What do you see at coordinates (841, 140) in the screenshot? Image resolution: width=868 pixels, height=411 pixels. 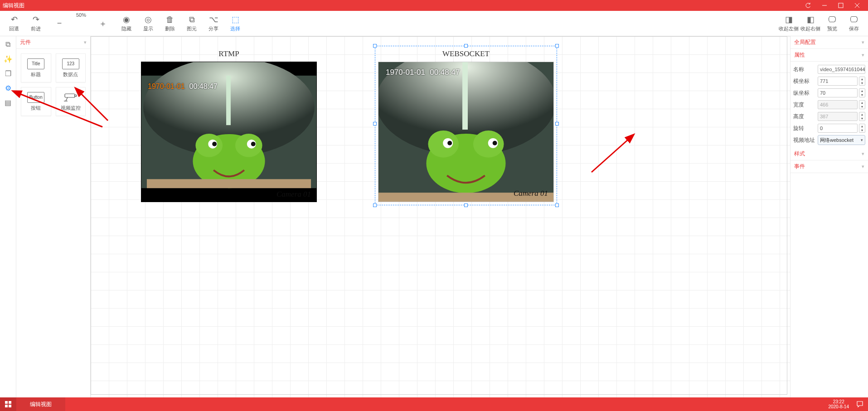 I see `video-address-select: 网络websocket▾` at bounding box center [841, 140].